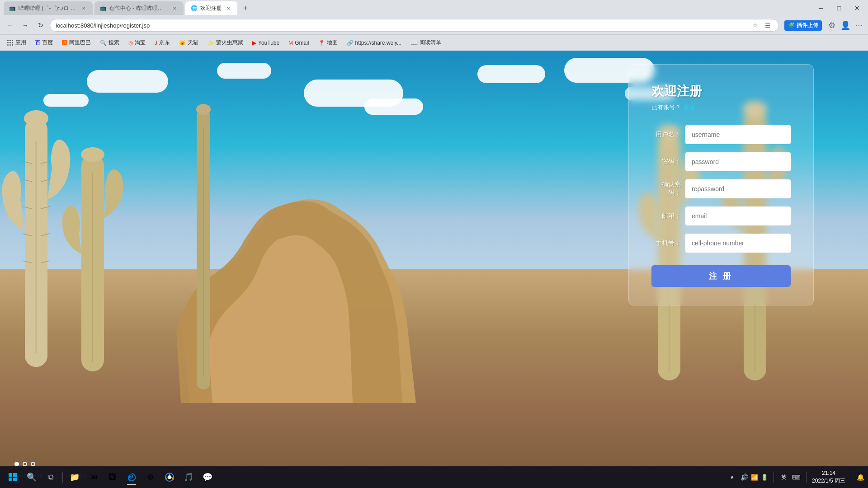 This screenshot has height=488, width=868. Describe the element at coordinates (189, 477) in the screenshot. I see `taskbar-music: 🎵` at that location.